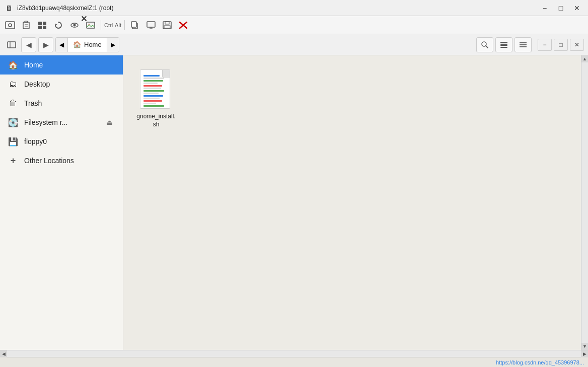 The image size is (588, 367). What do you see at coordinates (13, 84) in the screenshot?
I see `desktop-sidebar-icon: 🗂` at bounding box center [13, 84].